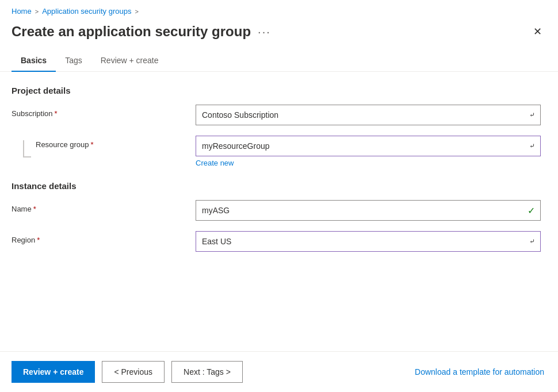 The height and width of the screenshot is (392, 558). I want to click on subscription-label: Subscription *, so click(104, 114).